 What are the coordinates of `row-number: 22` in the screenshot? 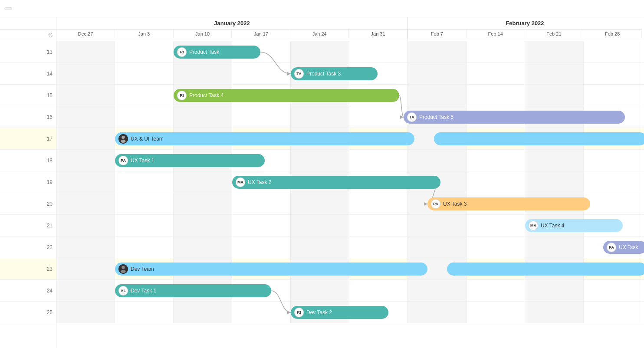 It's located at (28, 247).